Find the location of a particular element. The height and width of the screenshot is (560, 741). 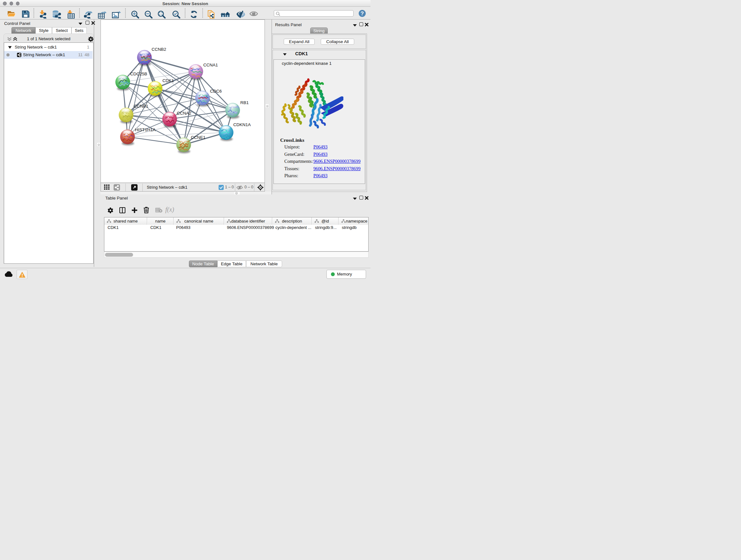

svg-text: CCNB1 is located at coordinates (141, 106).